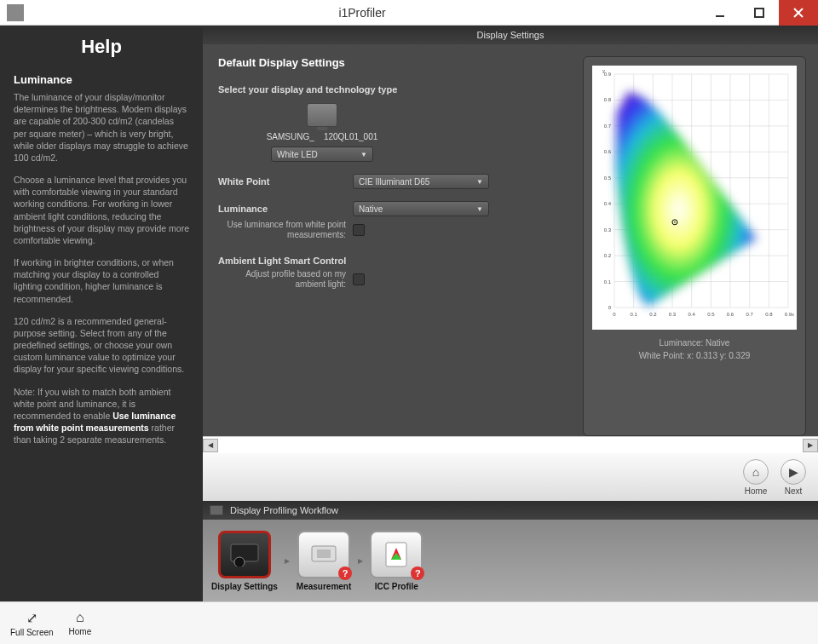 The image size is (818, 644). I want to click on close-button, so click(798, 13).